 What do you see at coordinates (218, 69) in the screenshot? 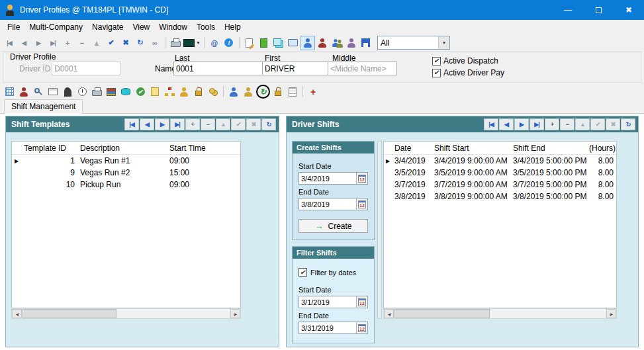
I see `last-name-field: 0001` at bounding box center [218, 69].